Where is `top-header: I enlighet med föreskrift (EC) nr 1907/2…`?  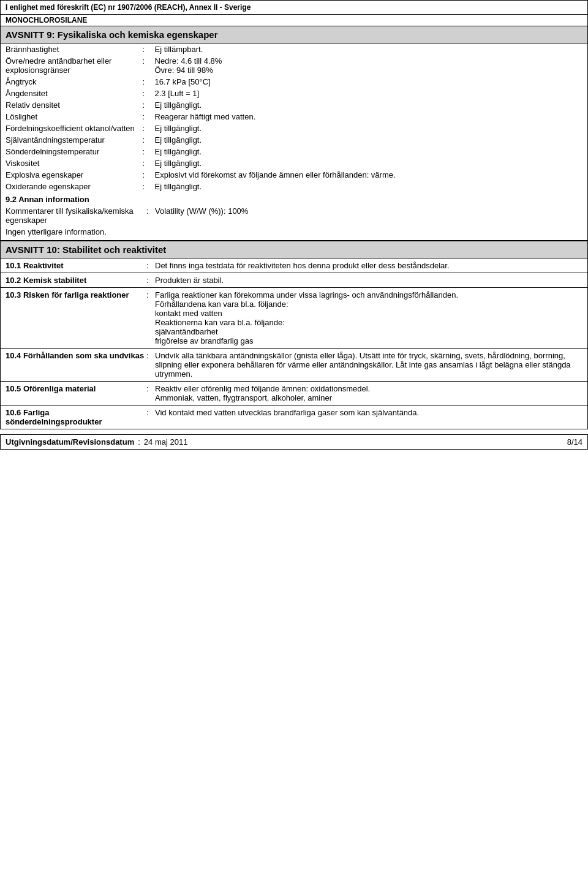
top-header: I enlighet med föreskrift (EC) nr 1907/2… is located at coordinates (294, 7).